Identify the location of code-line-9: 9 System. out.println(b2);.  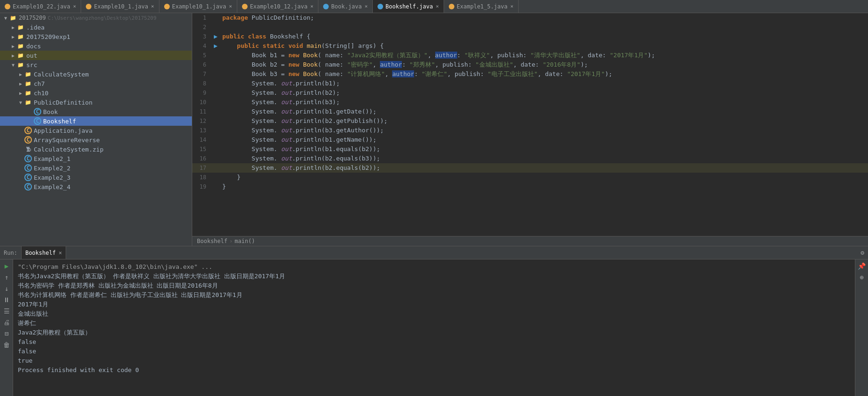
(530, 93).